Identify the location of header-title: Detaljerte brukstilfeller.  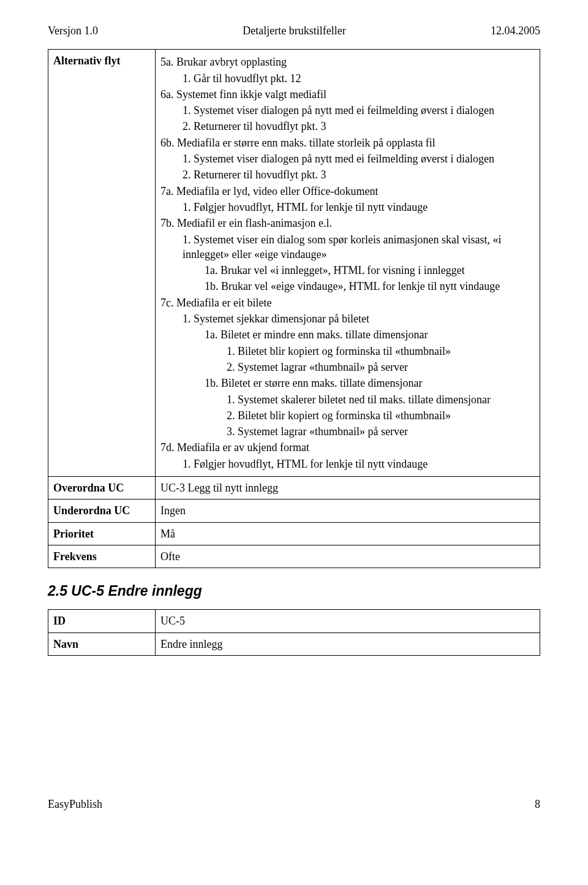
(294, 31).